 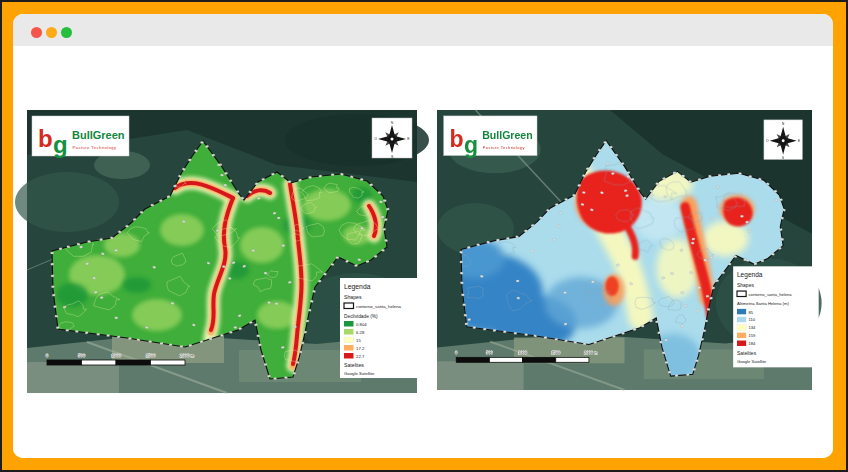 What do you see at coordinates (753, 336) in the screenshot?
I see `class-label: 159` at bounding box center [753, 336].